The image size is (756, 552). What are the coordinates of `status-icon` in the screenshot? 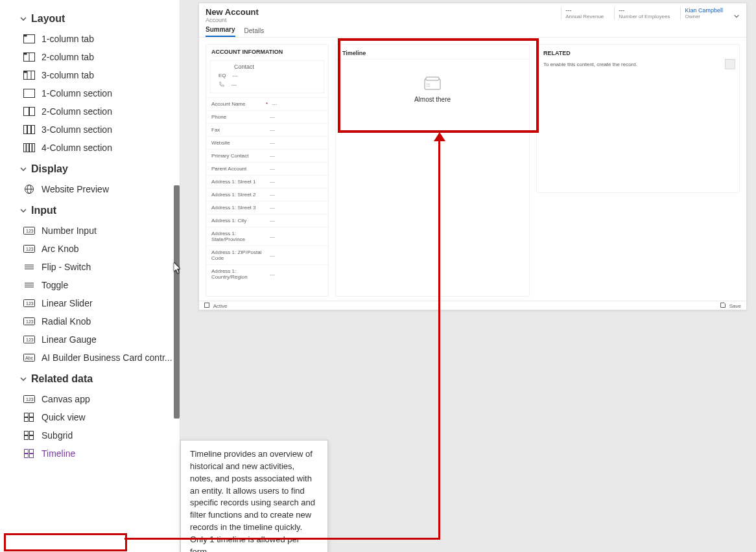 It's located at (207, 305).